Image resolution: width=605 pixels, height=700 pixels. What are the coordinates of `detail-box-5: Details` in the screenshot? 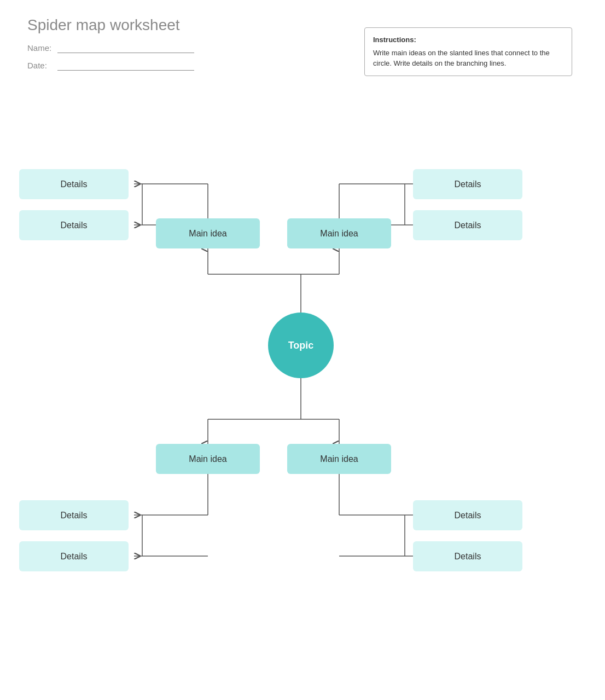 It's located at (74, 516).